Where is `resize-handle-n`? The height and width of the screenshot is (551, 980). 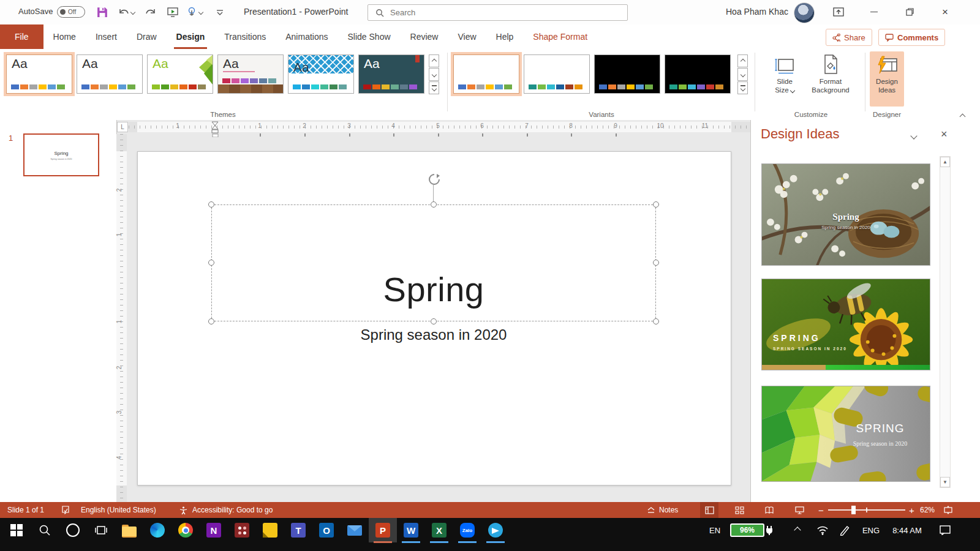
resize-handle-n is located at coordinates (434, 204).